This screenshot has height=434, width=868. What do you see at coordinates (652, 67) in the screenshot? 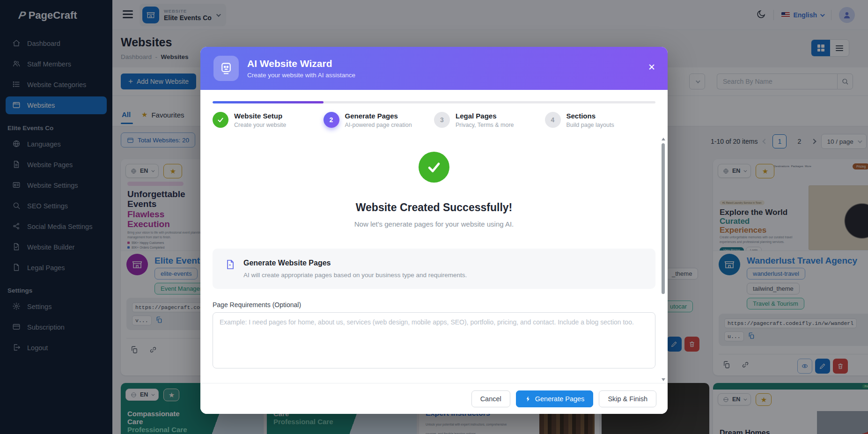
I see `close-icon: ✕` at bounding box center [652, 67].